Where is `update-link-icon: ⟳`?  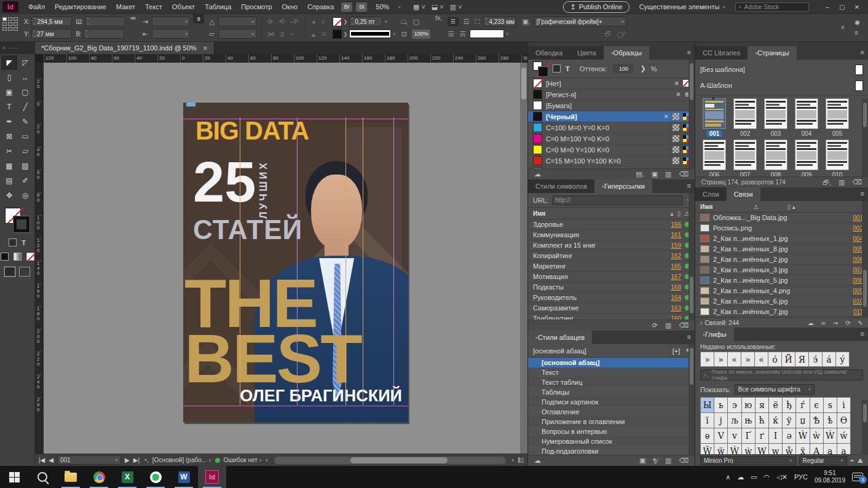 update-link-icon: ⟳ is located at coordinates (848, 323).